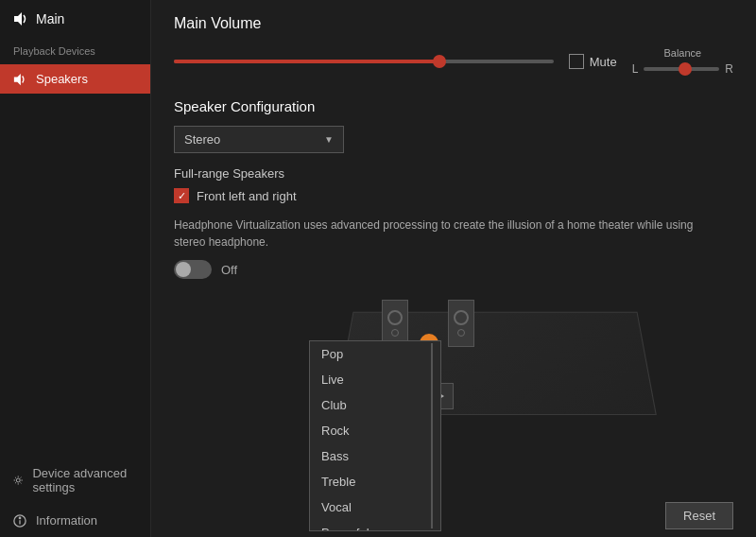  I want to click on volume-section: Main Volume Mute Balance L, so click(454, 45).